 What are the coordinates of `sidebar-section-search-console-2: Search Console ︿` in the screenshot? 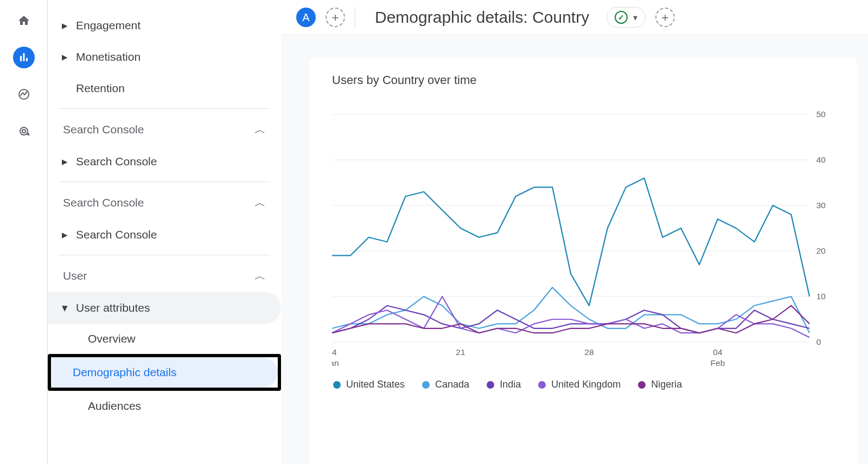 It's located at (164, 203).